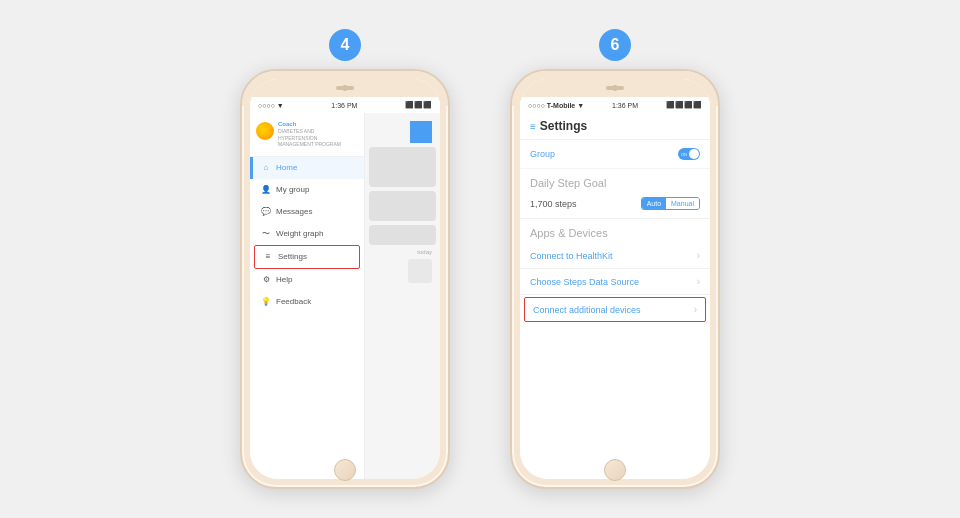 This screenshot has width=960, height=518. Describe the element at coordinates (345, 88) in the screenshot. I see `phone1-top` at that location.